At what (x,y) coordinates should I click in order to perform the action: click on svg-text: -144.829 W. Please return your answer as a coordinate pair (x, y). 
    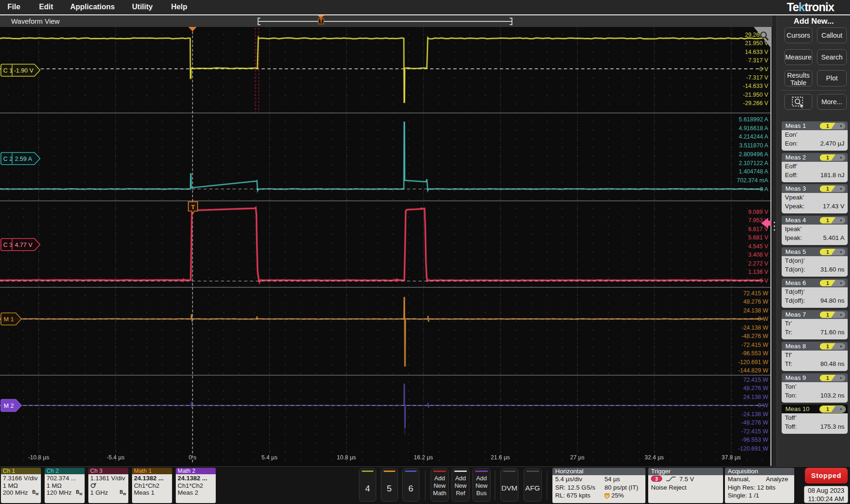
    Looking at the image, I should click on (753, 371).